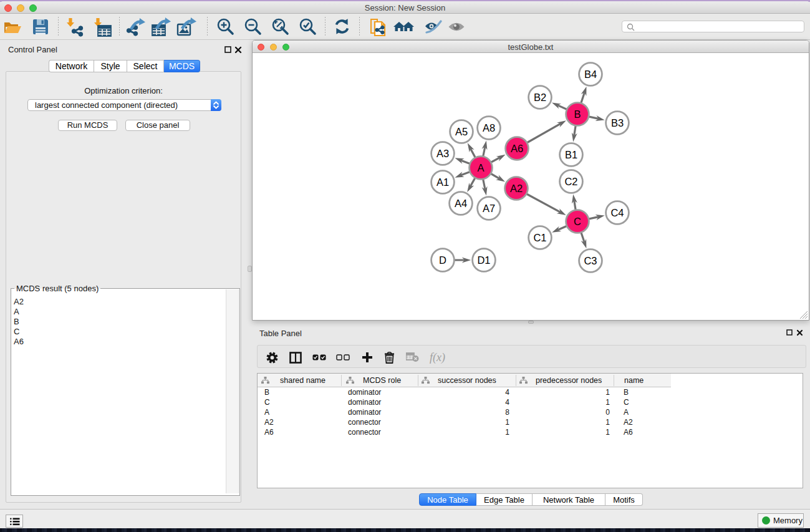 This screenshot has height=532, width=810. What do you see at coordinates (571, 155) in the screenshot?
I see `svg-text: B1` at bounding box center [571, 155].